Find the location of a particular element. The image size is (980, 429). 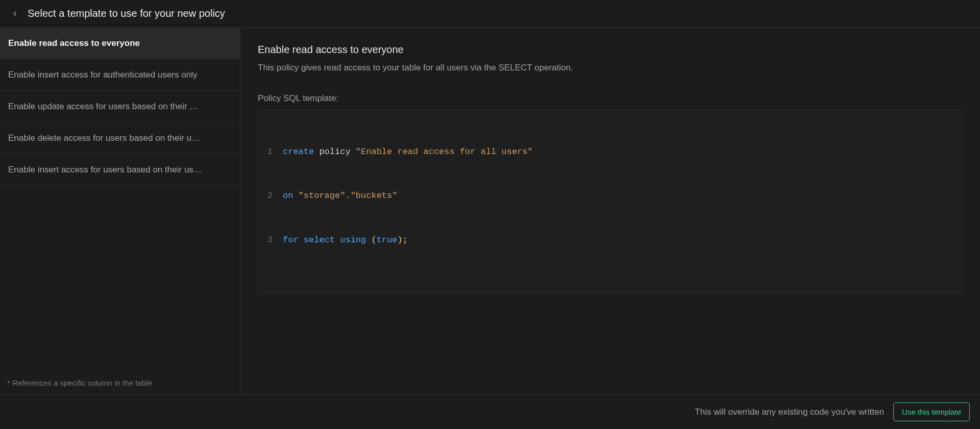

template-item-read-everyone: Enable read access to everyone is located at coordinates (120, 43).